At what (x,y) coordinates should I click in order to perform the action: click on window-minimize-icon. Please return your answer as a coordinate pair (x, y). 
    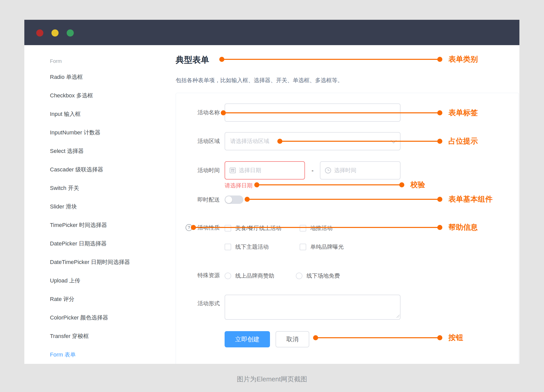
    Looking at the image, I should click on (55, 33).